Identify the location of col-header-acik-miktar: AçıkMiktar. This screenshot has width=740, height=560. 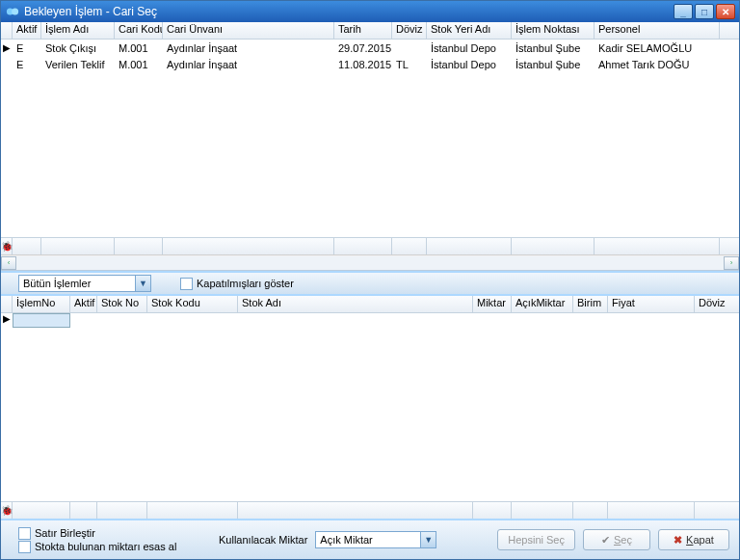
(542, 305).